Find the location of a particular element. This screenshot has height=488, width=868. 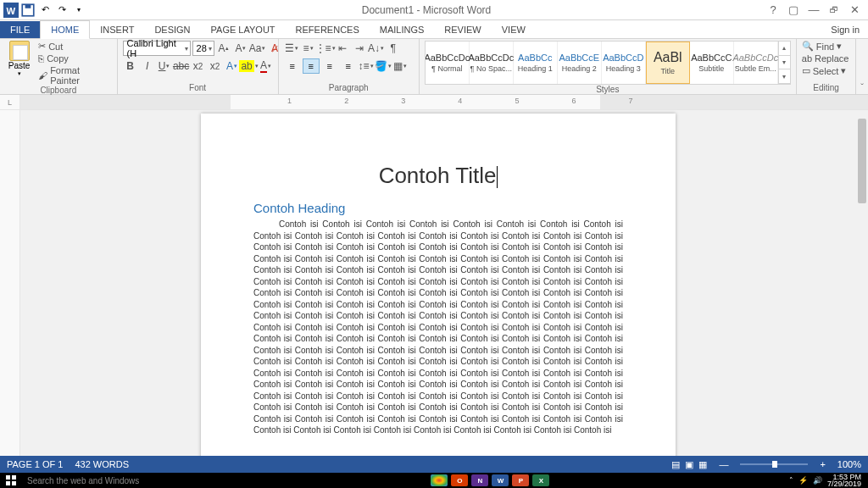

font-color-button: A is located at coordinates (266, 66).